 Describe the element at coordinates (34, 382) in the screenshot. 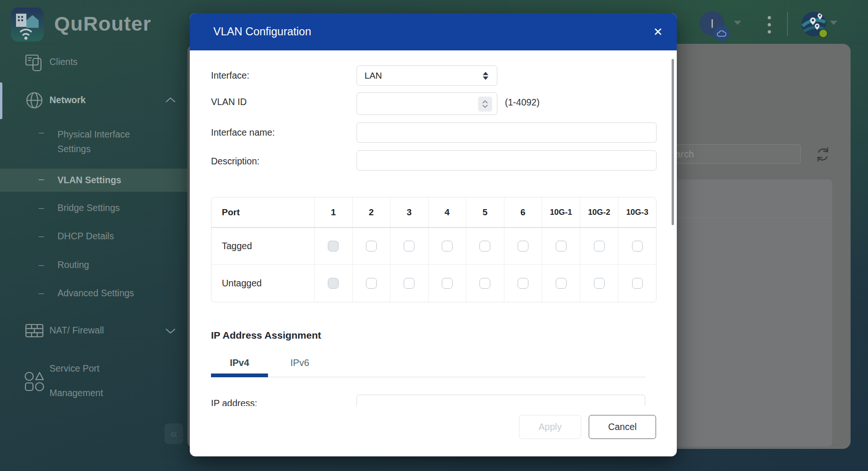

I see `services-icon` at that location.